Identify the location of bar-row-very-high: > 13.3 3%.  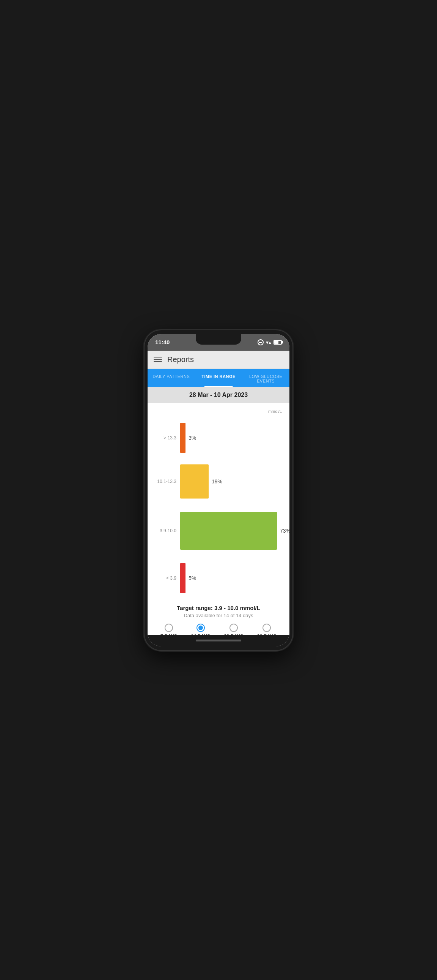
(218, 438).